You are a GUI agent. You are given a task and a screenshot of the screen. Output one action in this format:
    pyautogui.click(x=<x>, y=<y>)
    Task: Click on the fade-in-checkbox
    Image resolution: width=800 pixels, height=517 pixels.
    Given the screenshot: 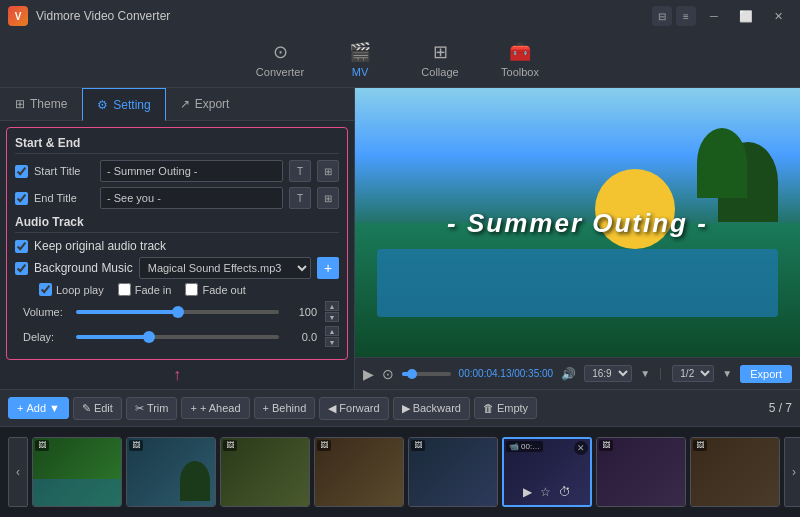 What is the action you would take?
    pyautogui.click(x=124, y=290)
    